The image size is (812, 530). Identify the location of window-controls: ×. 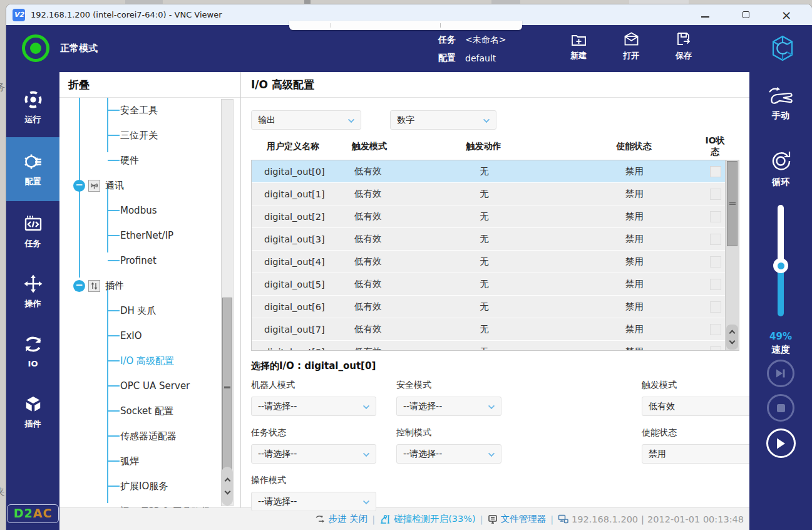
(753, 15).